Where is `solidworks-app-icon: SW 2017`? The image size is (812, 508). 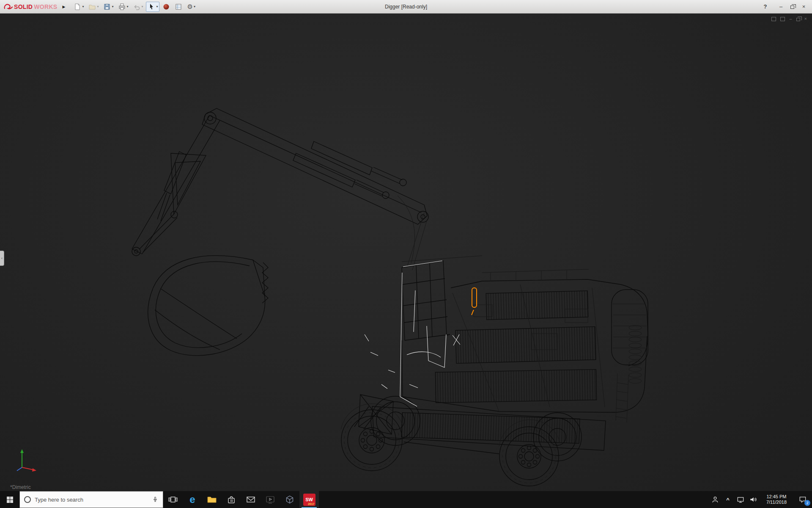
solidworks-app-icon: SW 2017 is located at coordinates (310, 500).